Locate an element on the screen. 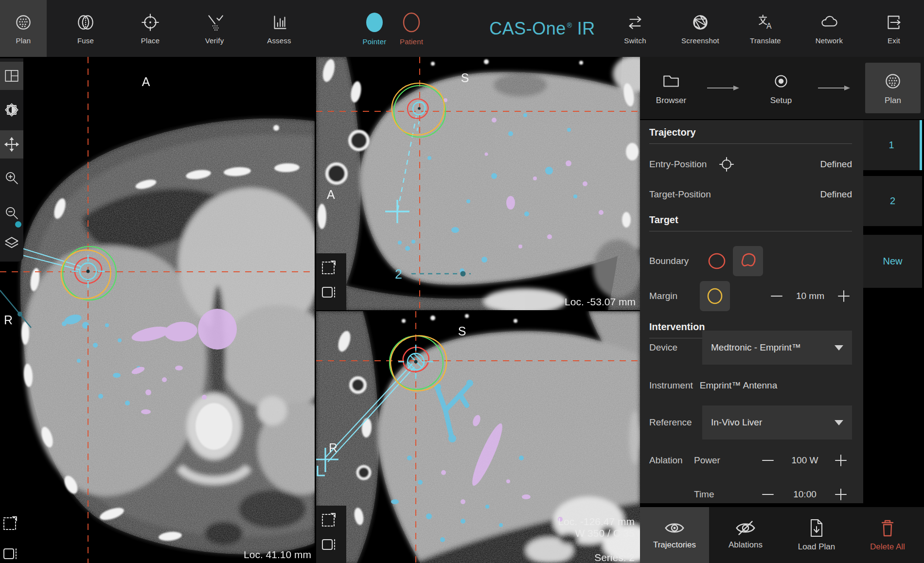  delete-all-button: Delete All is located at coordinates (888, 535).